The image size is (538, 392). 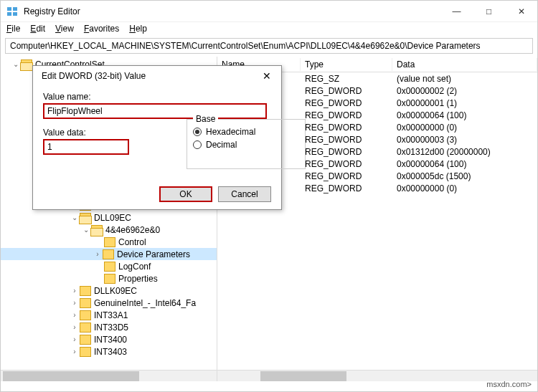 What do you see at coordinates (465, 64) in the screenshot?
I see `col-data: Data` at bounding box center [465, 64].